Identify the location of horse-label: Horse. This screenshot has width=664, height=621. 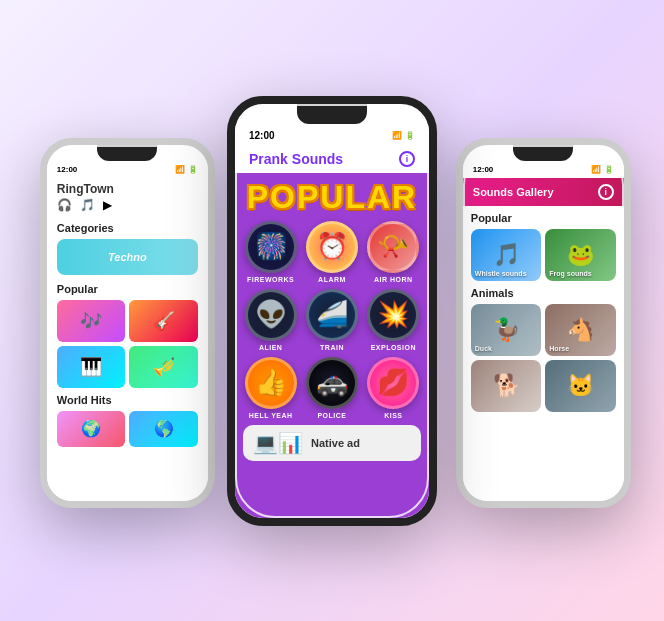
(559, 348).